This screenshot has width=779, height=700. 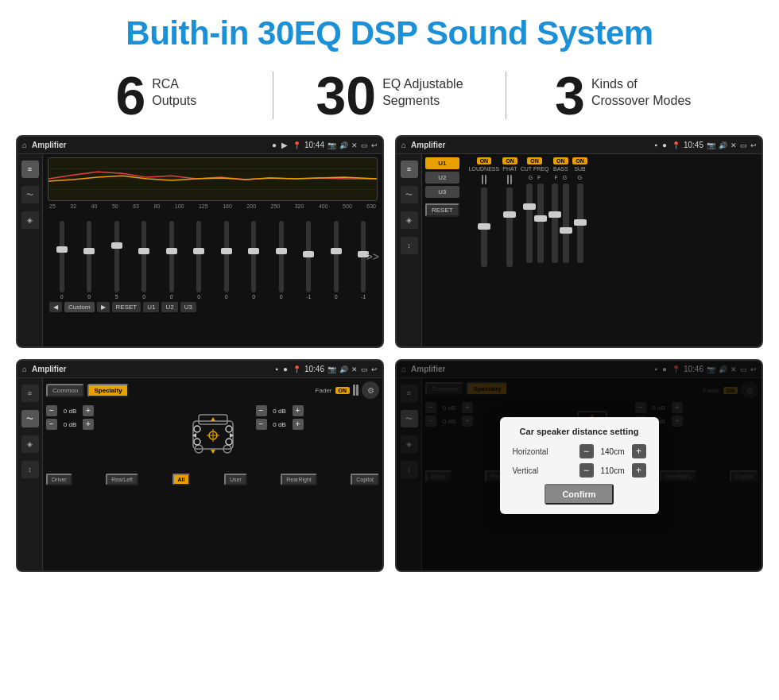 What do you see at coordinates (117, 261) in the screenshot?
I see `eq-slider-3: 5` at bounding box center [117, 261].